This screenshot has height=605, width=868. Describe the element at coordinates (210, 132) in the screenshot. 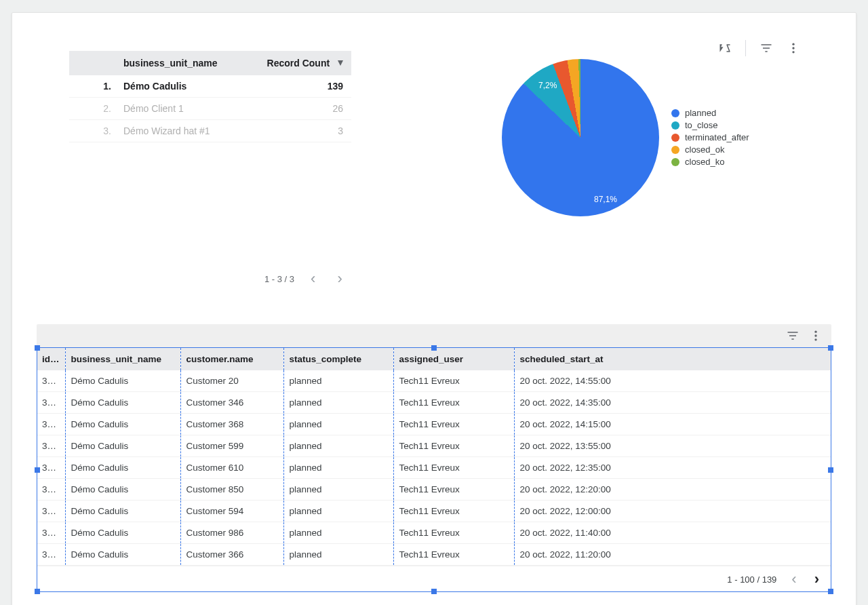

I see `table-row: 3. Démo Wizard hat #1 3` at that location.